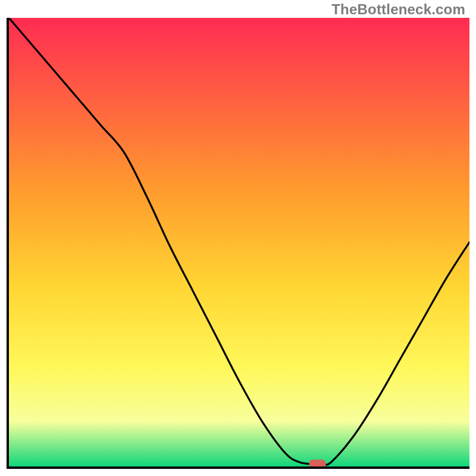 The image size is (476, 476). I want to click on watermark-text: TheBottleneck.com, so click(399, 10).